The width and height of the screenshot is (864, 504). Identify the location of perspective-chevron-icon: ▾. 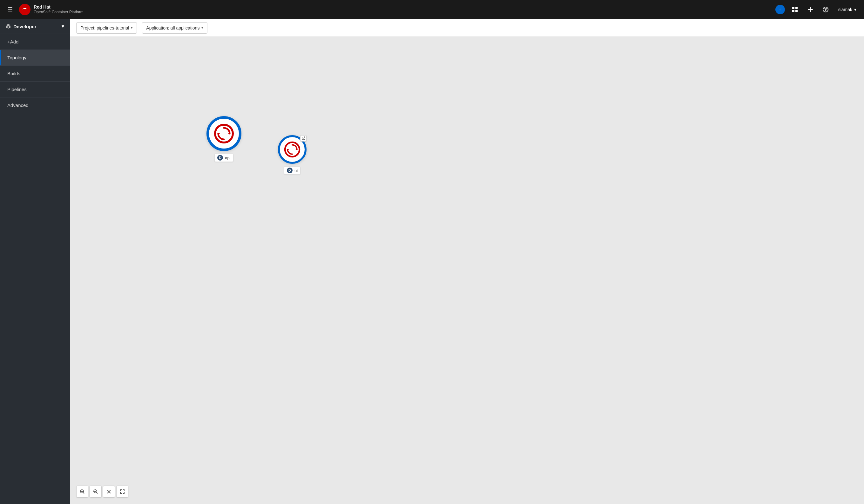
(63, 26).